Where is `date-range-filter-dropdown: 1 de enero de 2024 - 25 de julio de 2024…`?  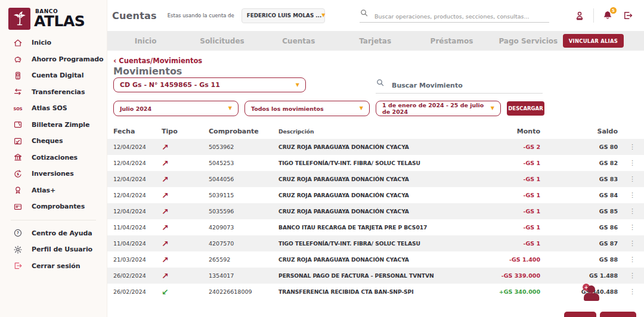
date-range-filter-dropdown: 1 de enero de 2024 - 25 de julio de 2024… is located at coordinates (438, 108).